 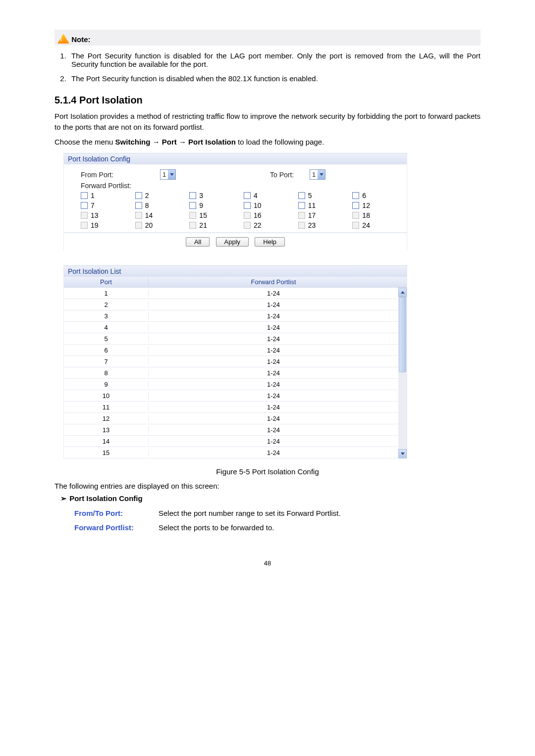 What do you see at coordinates (216, 225) in the screenshot?
I see `port-checkbox-21: 21` at bounding box center [216, 225].